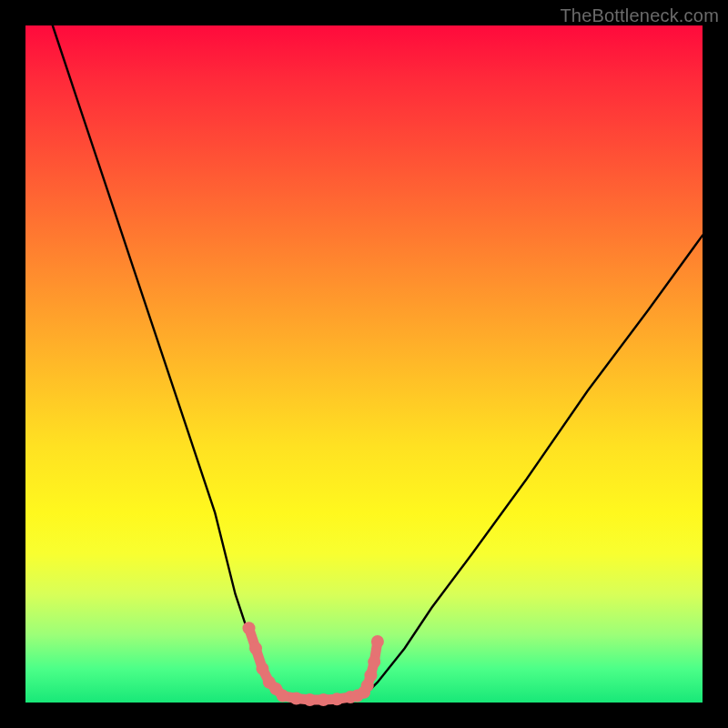  I want to click on watermark-text: TheBottleneck.com, so click(639, 16).